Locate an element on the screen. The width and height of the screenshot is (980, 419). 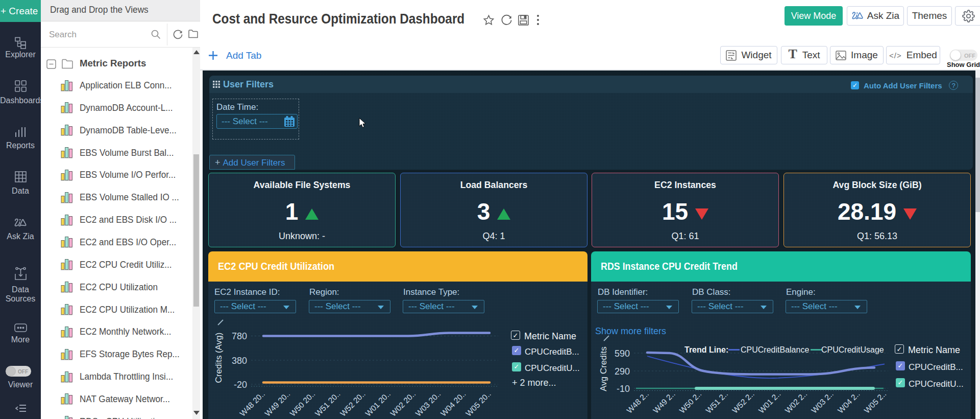
svg-text: W04 20.. is located at coordinates (453, 404).